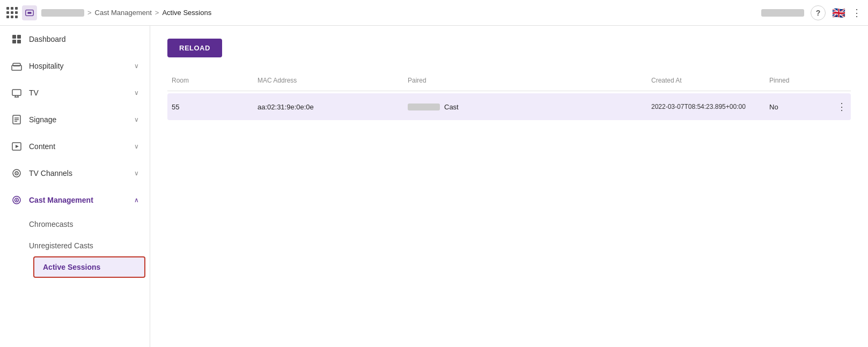  I want to click on signage-chevron: ∨, so click(136, 120).